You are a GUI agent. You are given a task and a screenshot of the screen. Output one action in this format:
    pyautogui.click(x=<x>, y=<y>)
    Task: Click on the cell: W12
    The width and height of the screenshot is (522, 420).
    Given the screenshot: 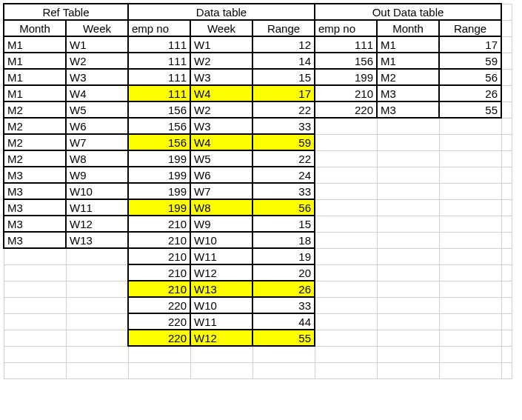 What is the action you would take?
    pyautogui.click(x=221, y=338)
    